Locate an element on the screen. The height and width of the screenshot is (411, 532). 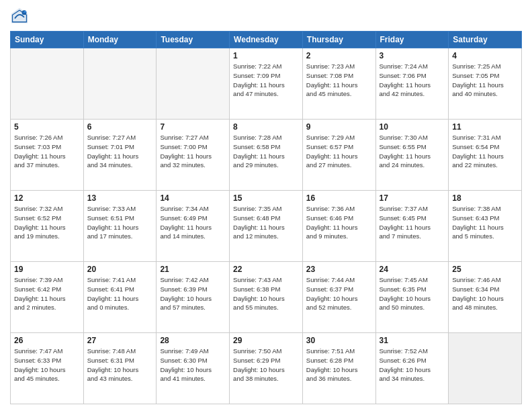
day-info: Sunrise: 7:52 AM Sunset: 6:26 PM Dayligh… is located at coordinates (412, 365).